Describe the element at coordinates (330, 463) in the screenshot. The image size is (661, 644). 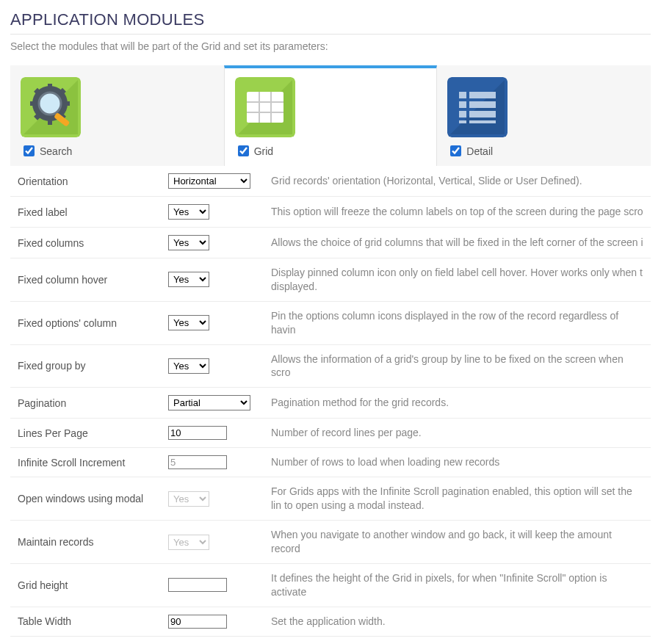
I see `setting-row: Infinite Scroll IncrementNumber of rows …` at that location.